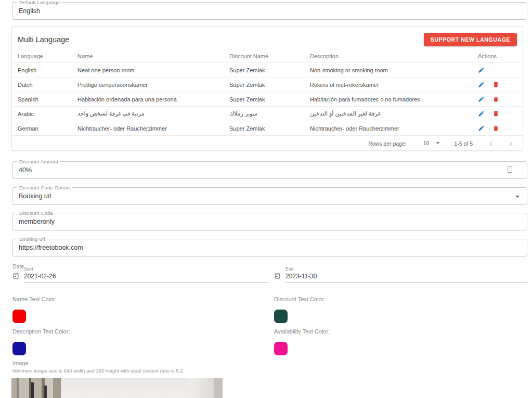  What do you see at coordinates (267, 38) in the screenshot?
I see `multi-language-header: Multi Language SUPPORT NEW LANGUAGE` at bounding box center [267, 38].